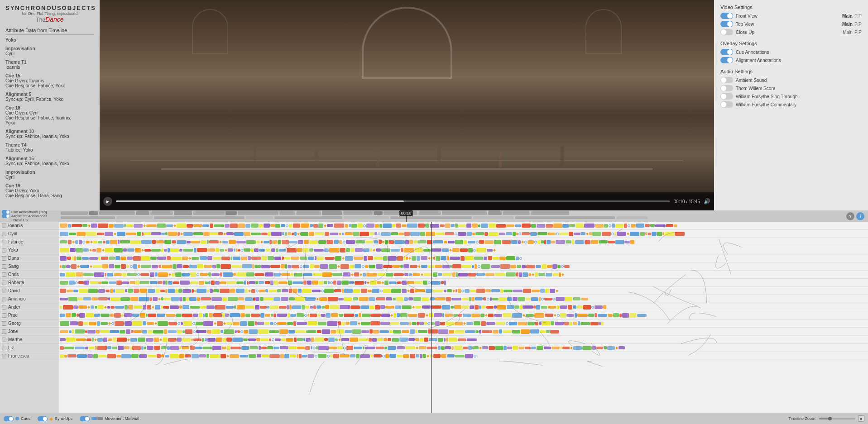  What do you see at coordinates (788, 16) in the screenshot?
I see `front-view-label: Front View` at bounding box center [788, 16].